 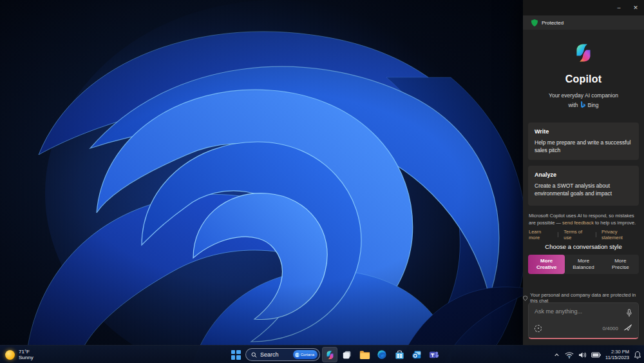 I want to click on teams-icon, so click(x=434, y=355).